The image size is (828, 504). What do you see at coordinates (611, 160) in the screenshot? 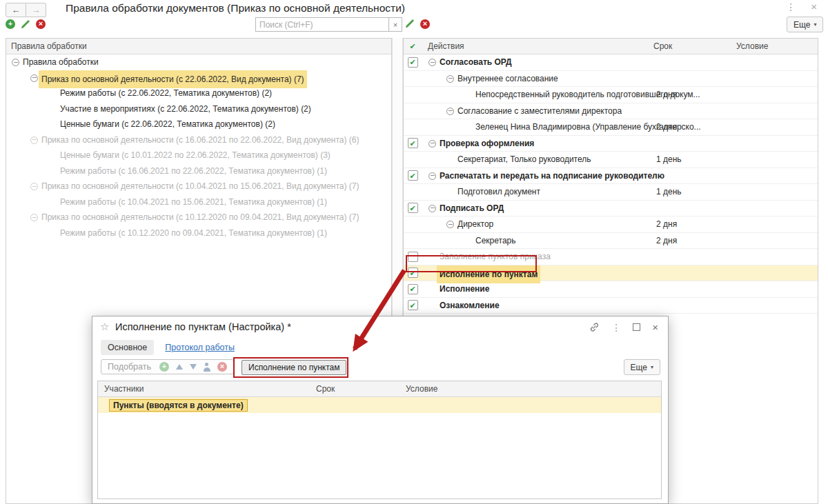
I see `table-row: Секретариат, Только руководитель1 день` at bounding box center [611, 160].